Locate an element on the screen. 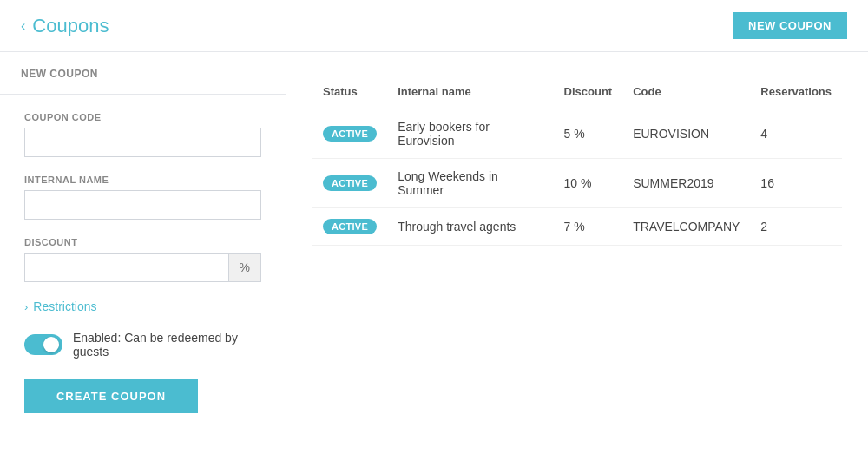  coupon-code-field-group: COUPON CODE is located at coordinates (142, 135).